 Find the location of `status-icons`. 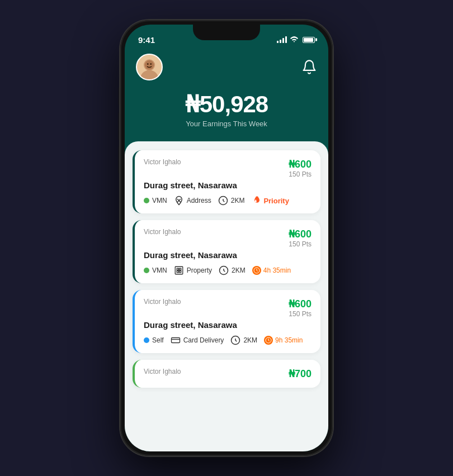

status-icons is located at coordinates (296, 40).